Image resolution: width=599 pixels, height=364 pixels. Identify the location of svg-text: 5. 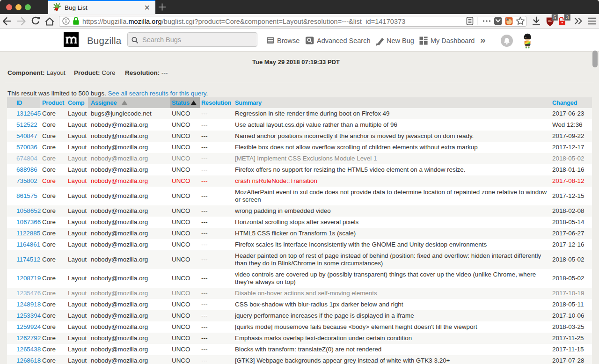
(555, 17).